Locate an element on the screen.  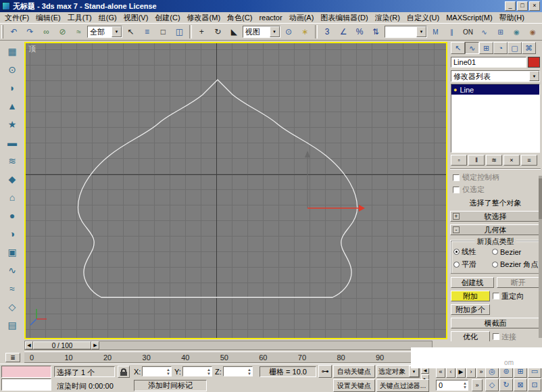
left-tool-3: ◗ is located at coordinates (12, 88).